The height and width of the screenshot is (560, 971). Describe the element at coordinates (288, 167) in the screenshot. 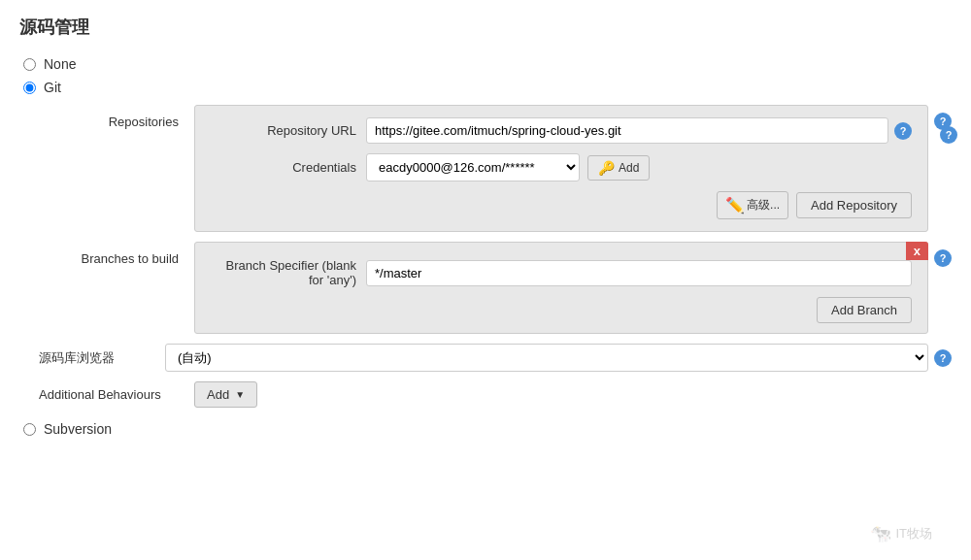

I see `credentials-label: Credentials` at that location.